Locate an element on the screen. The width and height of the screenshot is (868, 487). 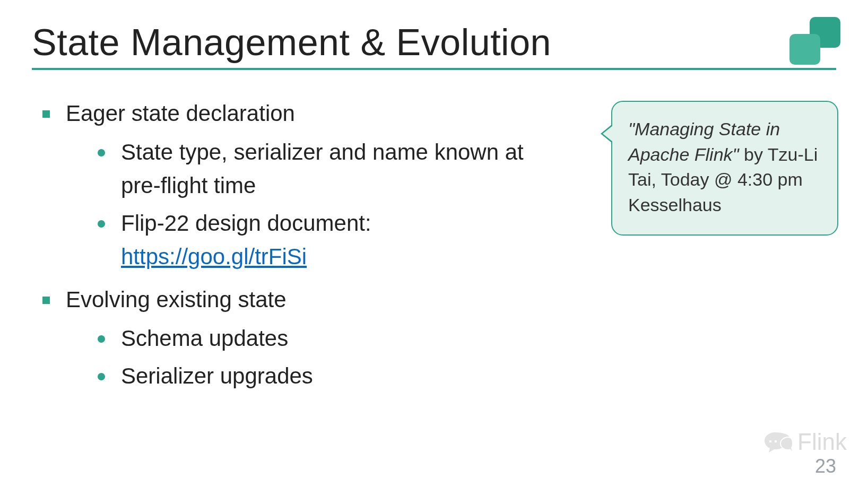
bullet-text: Flip-22 design document: is located at coordinates (246, 223).